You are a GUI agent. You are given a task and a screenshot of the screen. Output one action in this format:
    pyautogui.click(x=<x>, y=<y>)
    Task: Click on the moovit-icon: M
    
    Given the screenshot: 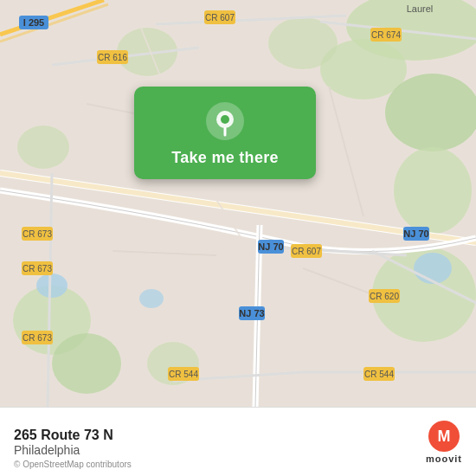 What is the action you would take?
    pyautogui.click(x=444, y=436)
    